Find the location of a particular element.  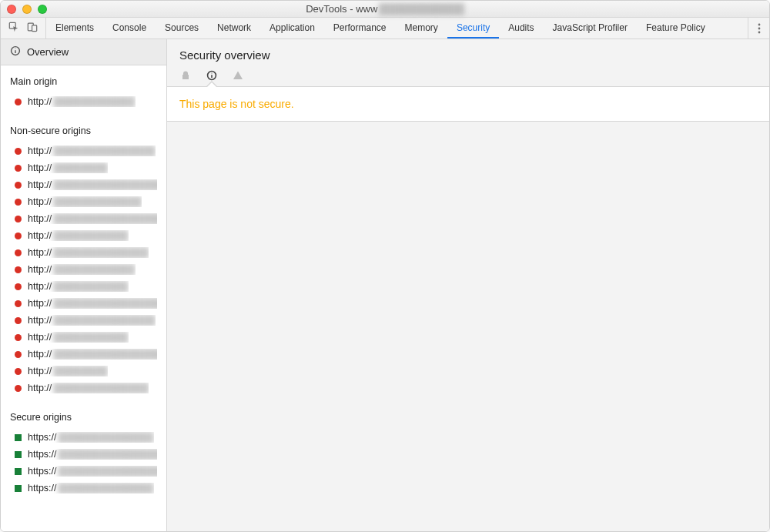

origin-url: http://█████████████ is located at coordinates (85, 202).